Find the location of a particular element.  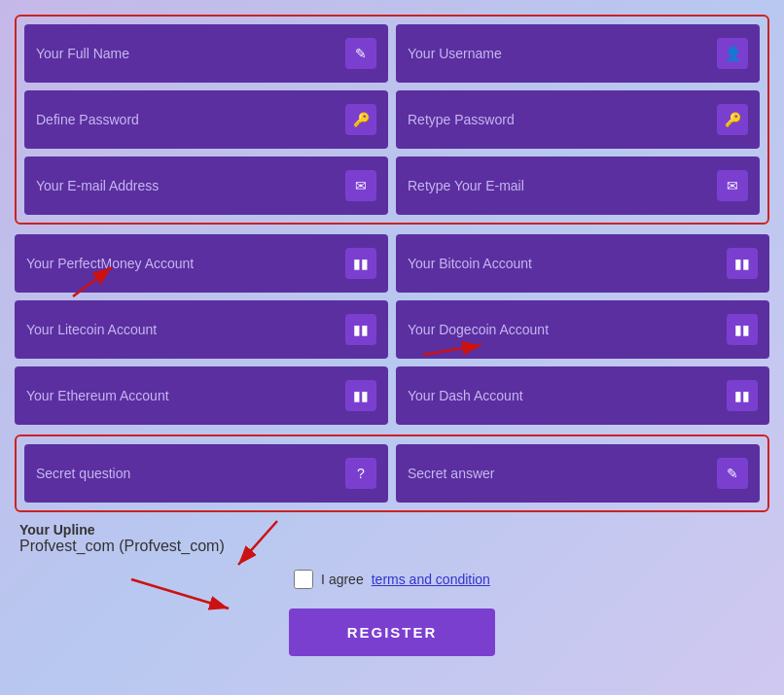

dash-input is located at coordinates (567, 396).